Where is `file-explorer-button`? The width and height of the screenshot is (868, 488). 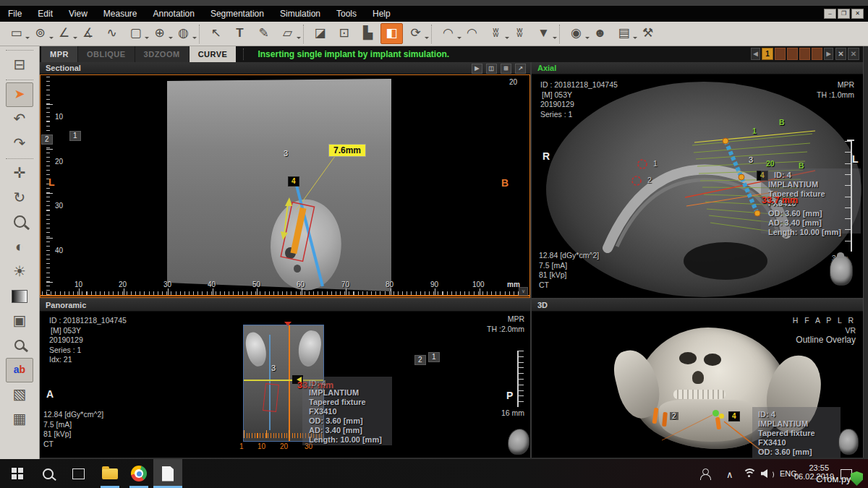 file-explorer-button is located at coordinates (110, 474).